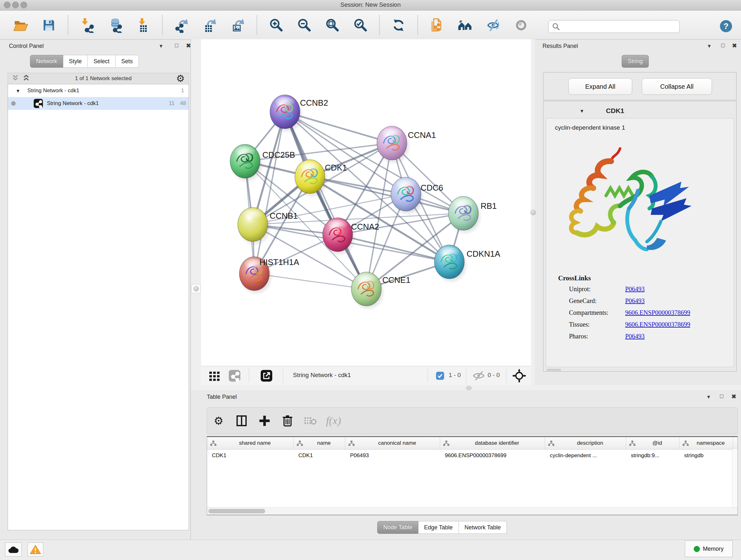 The height and width of the screenshot is (560, 741). I want to click on export-image-button, so click(238, 25).